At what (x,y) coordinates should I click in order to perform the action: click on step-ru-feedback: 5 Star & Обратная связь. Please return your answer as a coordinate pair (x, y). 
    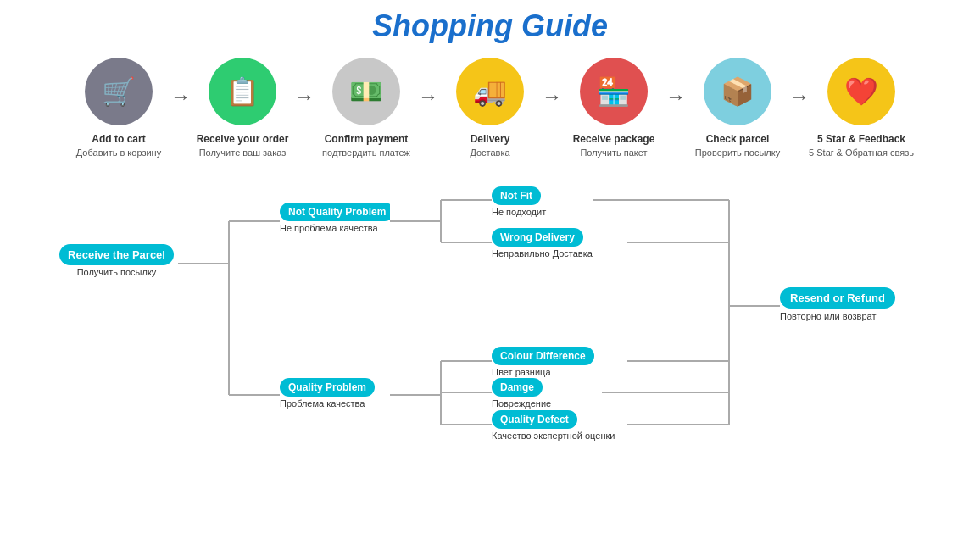
    Looking at the image, I should click on (861, 153).